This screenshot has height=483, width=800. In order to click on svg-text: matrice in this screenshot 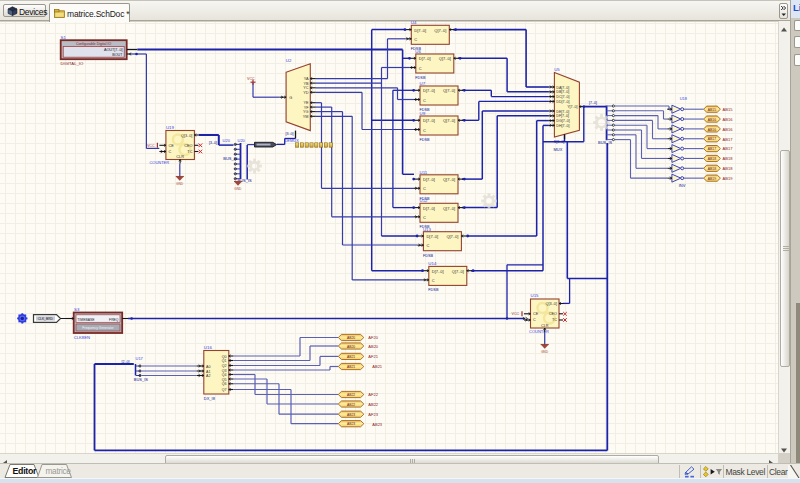, I will do `click(59, 471)`.